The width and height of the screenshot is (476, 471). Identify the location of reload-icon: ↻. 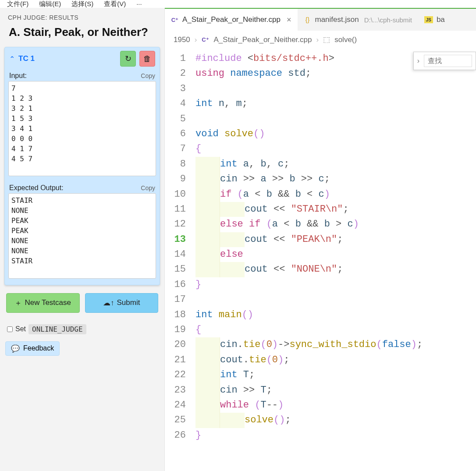
(128, 59).